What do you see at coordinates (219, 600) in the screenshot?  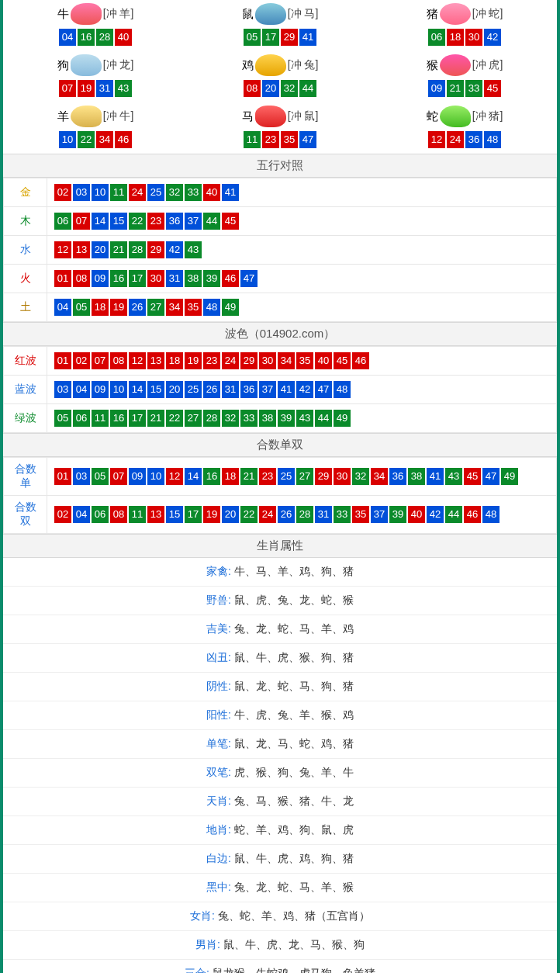 I see `attribute-label: 野兽:` at bounding box center [219, 600].